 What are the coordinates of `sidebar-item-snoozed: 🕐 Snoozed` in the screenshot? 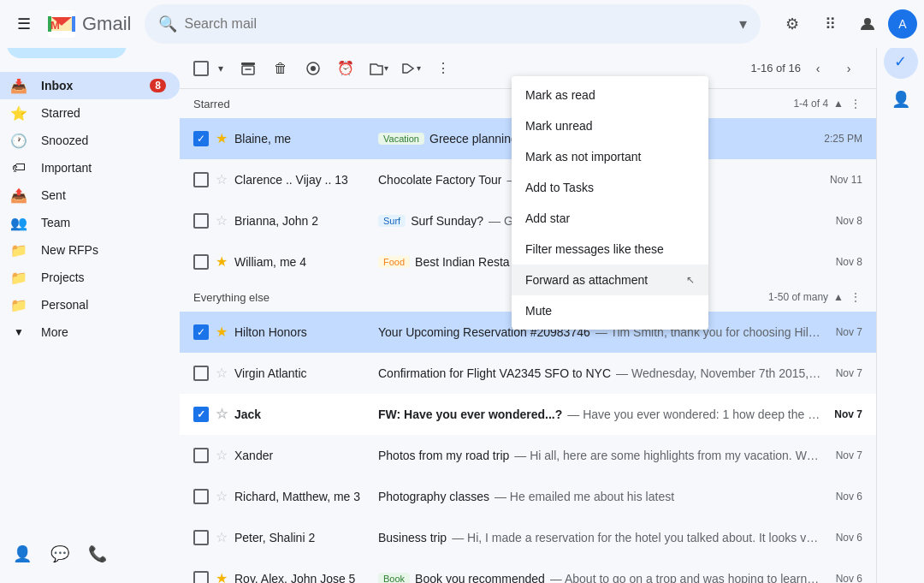 It's located at (90, 140).